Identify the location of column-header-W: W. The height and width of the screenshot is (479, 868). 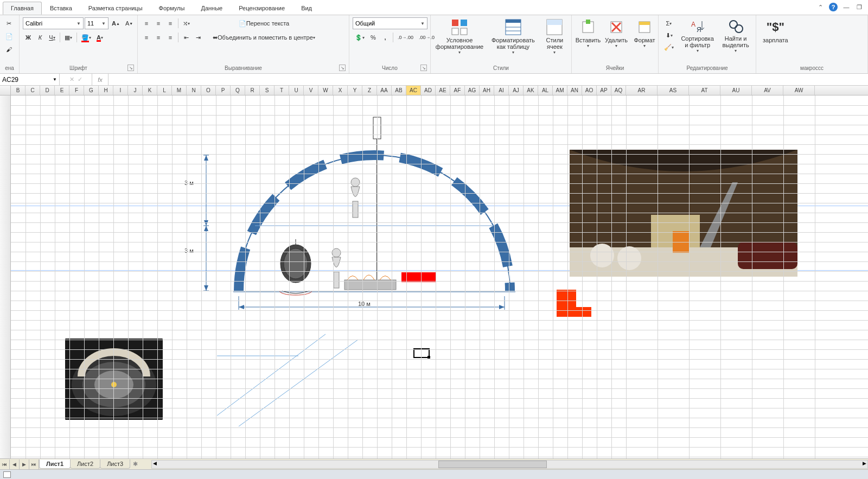
(326, 90).